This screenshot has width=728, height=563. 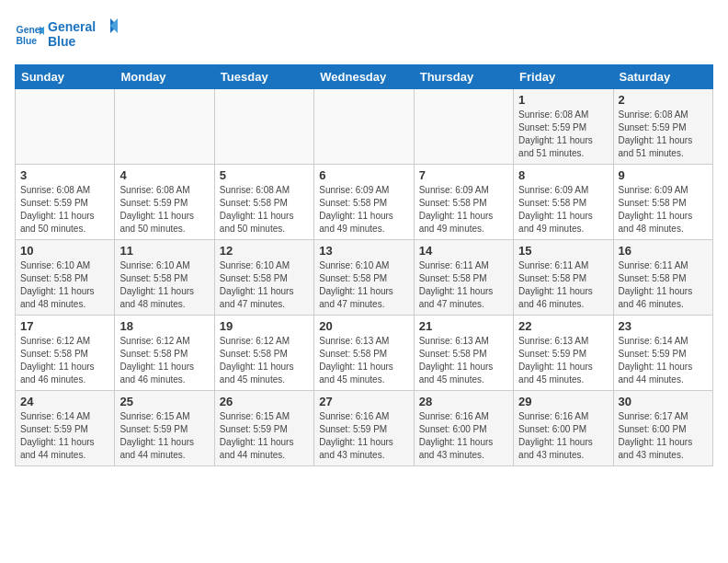 What do you see at coordinates (164, 436) in the screenshot?
I see `day-info: Sunrise: 6:15 AMSunset: 5:59 PMDaylight:…` at bounding box center [164, 436].